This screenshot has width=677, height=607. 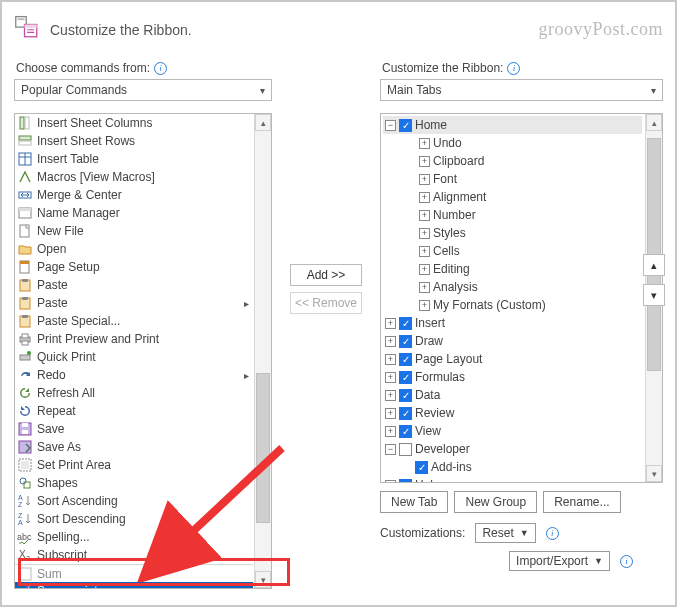 I want to click on command-item: Open, so click(x=134, y=249).